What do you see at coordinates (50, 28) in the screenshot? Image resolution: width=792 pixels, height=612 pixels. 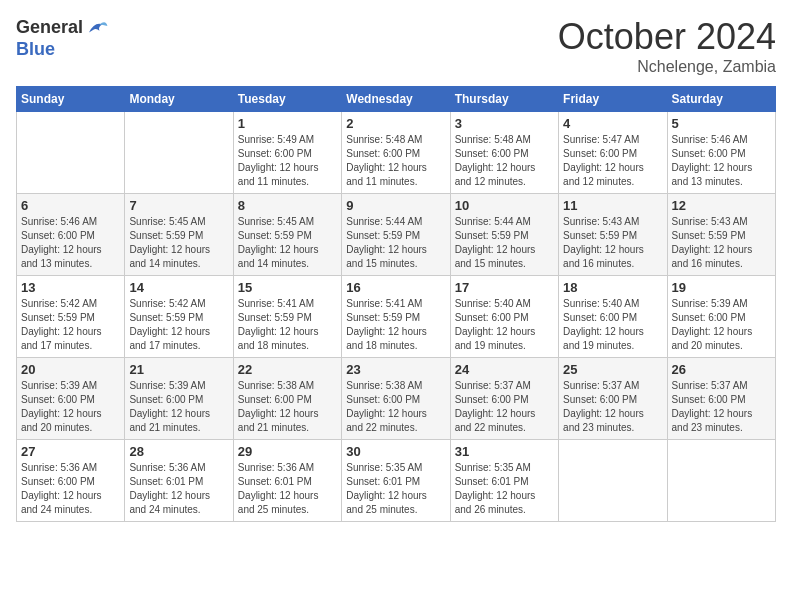 I see `logo-general-text: General` at bounding box center [50, 28].